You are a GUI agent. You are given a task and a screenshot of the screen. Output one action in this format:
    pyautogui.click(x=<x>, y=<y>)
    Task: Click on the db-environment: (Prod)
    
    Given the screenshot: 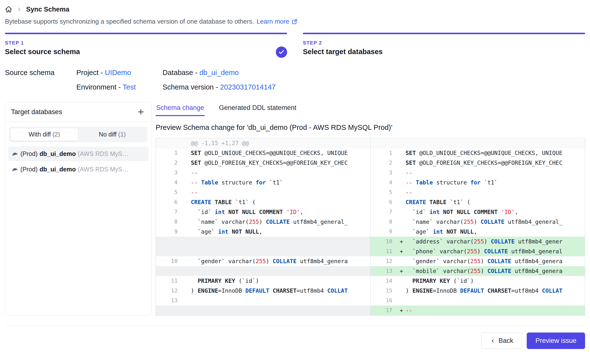 What is the action you would take?
    pyautogui.click(x=29, y=169)
    